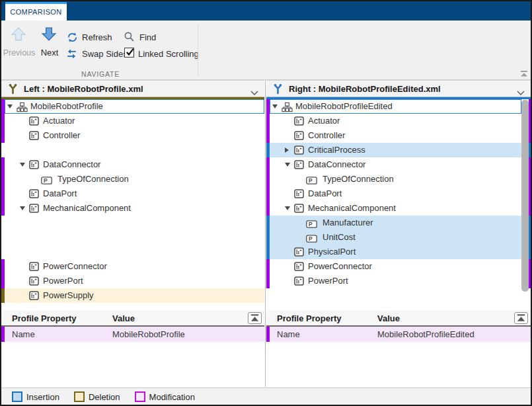  What do you see at coordinates (71, 165) in the screenshot?
I see `tree-item-label: DataConnector` at bounding box center [71, 165].